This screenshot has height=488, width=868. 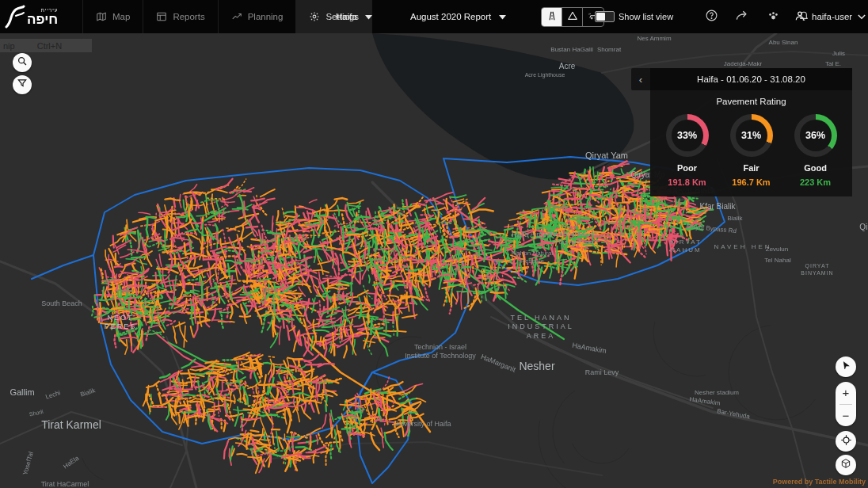 What do you see at coordinates (458, 17) in the screenshot?
I see `report-dropdown: August 2020 Report` at bounding box center [458, 17].